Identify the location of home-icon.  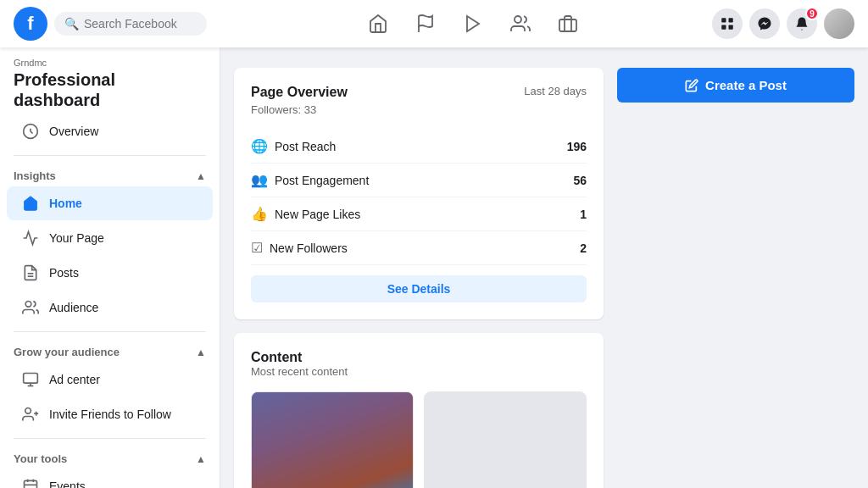
(31, 203).